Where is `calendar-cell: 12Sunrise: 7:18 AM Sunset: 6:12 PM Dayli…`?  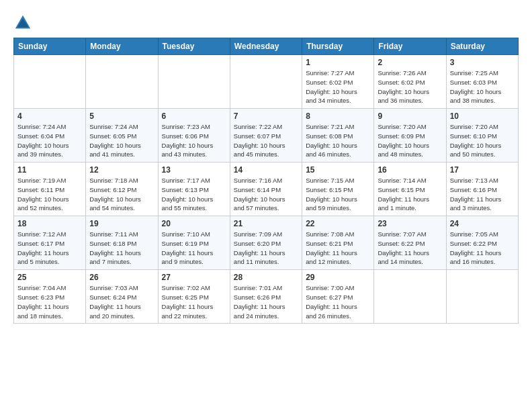
calendar-cell: 12Sunrise: 7:18 AM Sunset: 6:12 PM Dayli… is located at coordinates (122, 189).